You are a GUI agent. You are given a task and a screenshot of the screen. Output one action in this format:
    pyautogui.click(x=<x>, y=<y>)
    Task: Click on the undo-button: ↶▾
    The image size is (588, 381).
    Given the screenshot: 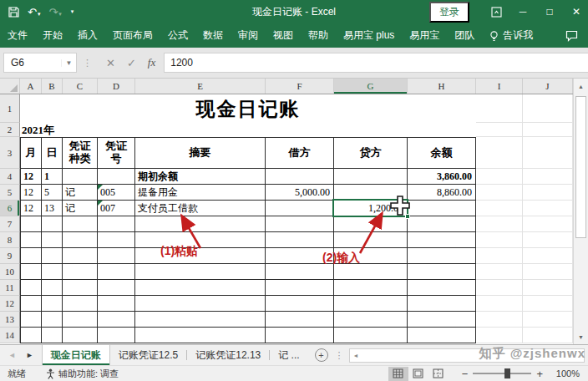 What is the action you would take?
    pyautogui.click(x=33, y=12)
    